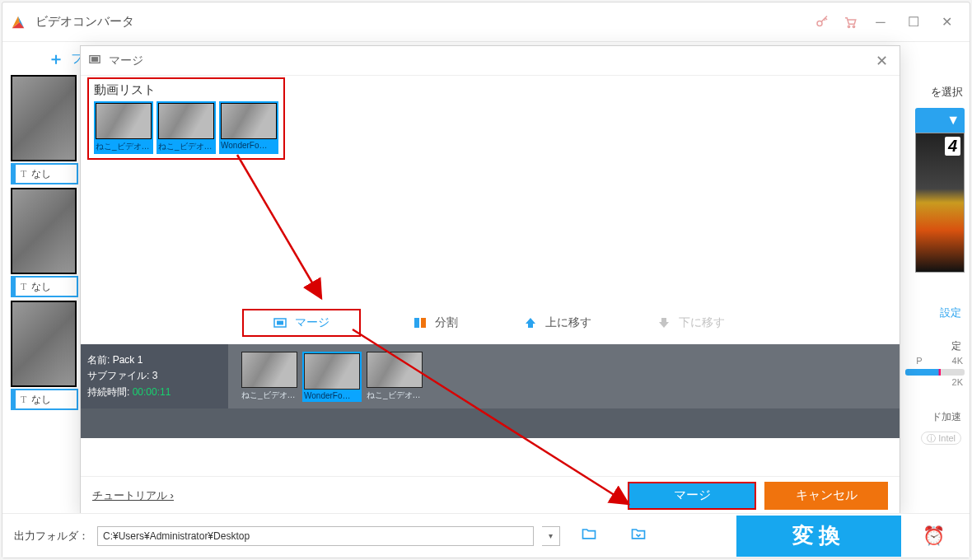  What do you see at coordinates (914, 22) in the screenshot?
I see `window-maximize: ☐` at bounding box center [914, 22].